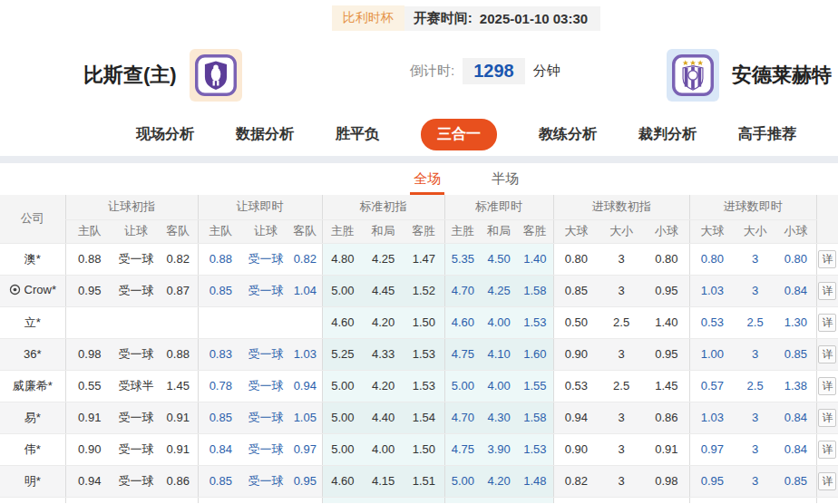 Image resolution: width=838 pixels, height=504 pixels. Describe the element at coordinates (33, 290) in the screenshot. I see `company-cell: Crow*` at that location.